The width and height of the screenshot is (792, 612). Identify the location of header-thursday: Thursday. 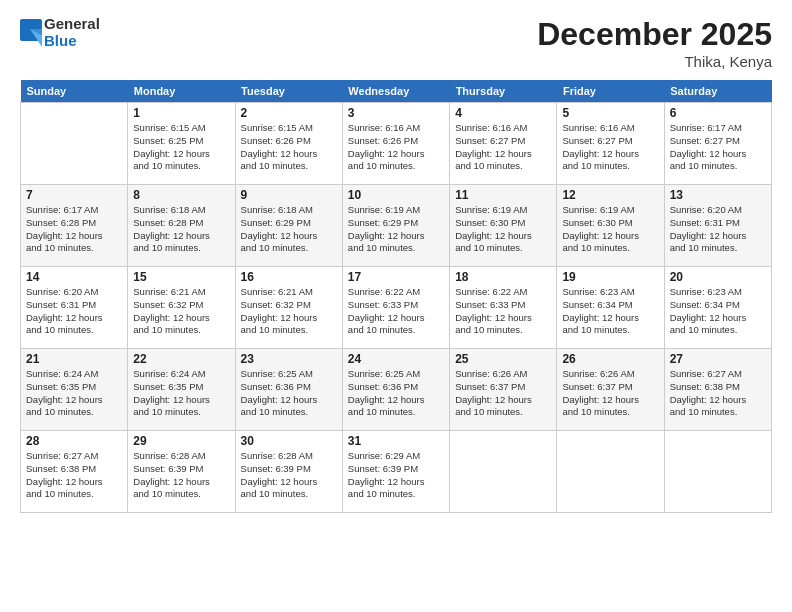
(504, 92).